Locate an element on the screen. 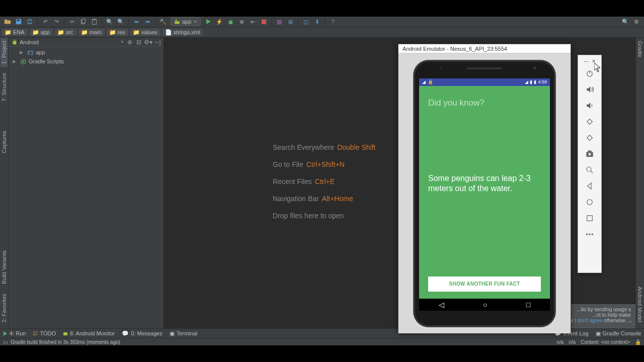 This screenshot has height=362, width=644. copy-icon is located at coordinates (83, 22).